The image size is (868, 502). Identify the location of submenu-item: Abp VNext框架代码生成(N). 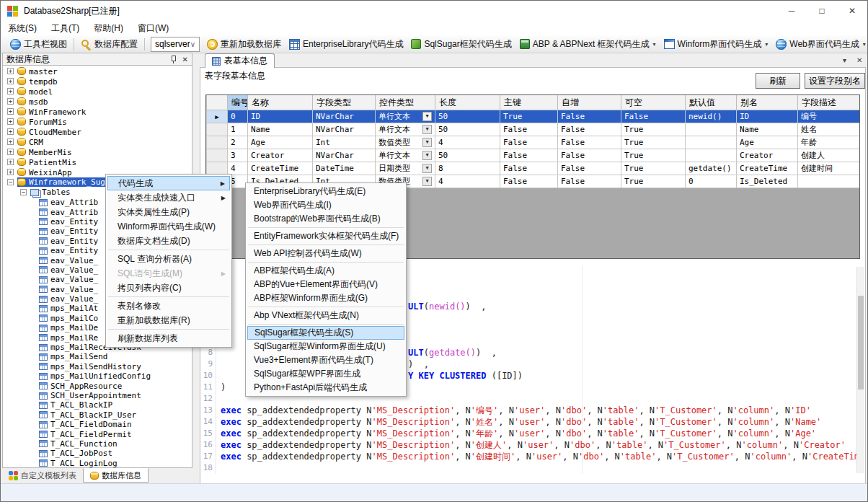
(326, 316).